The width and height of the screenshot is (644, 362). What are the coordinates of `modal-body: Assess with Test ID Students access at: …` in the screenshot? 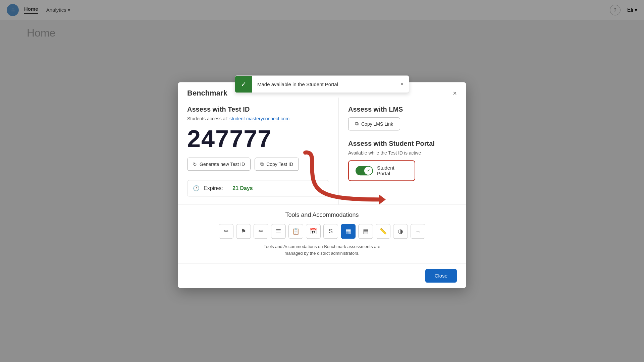 It's located at (322, 151).